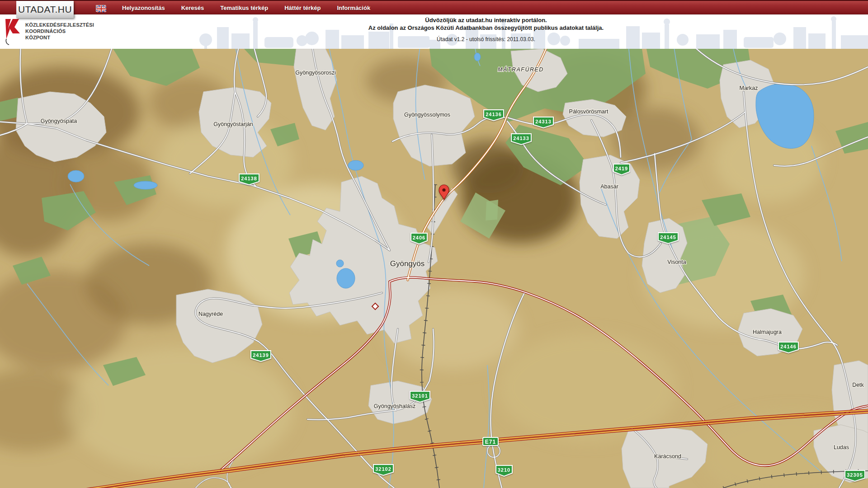 The width and height of the screenshot is (868, 488). Describe the element at coordinates (193, 8) in the screenshot. I see `nav-item-kereses: Keresés` at that location.